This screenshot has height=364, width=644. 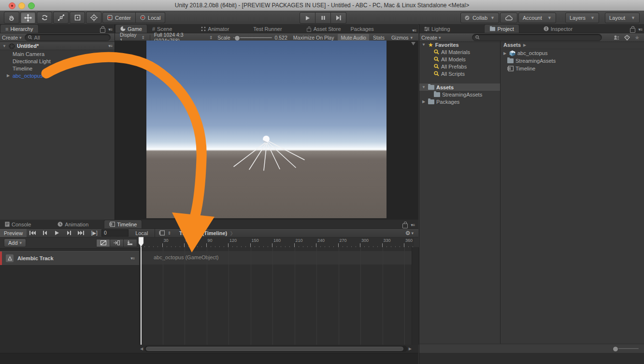 What do you see at coordinates (57, 61) in the screenshot?
I see `hierarchy-item-directional-light: Directional Light` at bounding box center [57, 61].